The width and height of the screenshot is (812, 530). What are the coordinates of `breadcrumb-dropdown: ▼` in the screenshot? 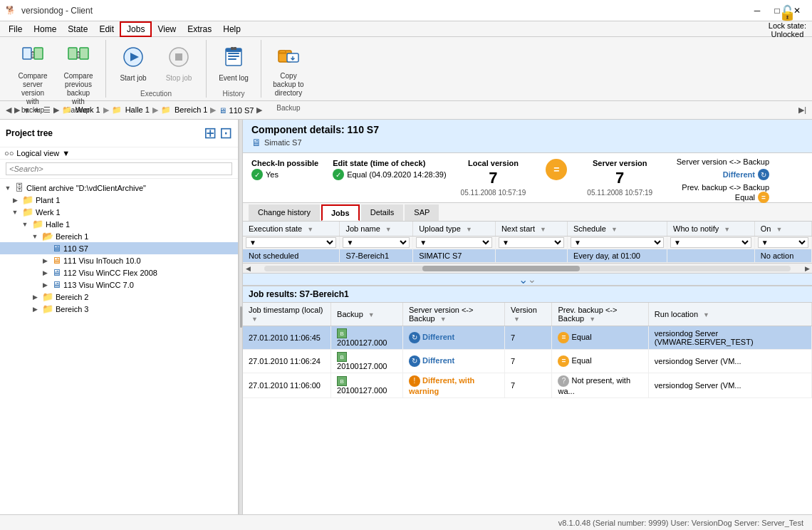 It's located at (27, 110).